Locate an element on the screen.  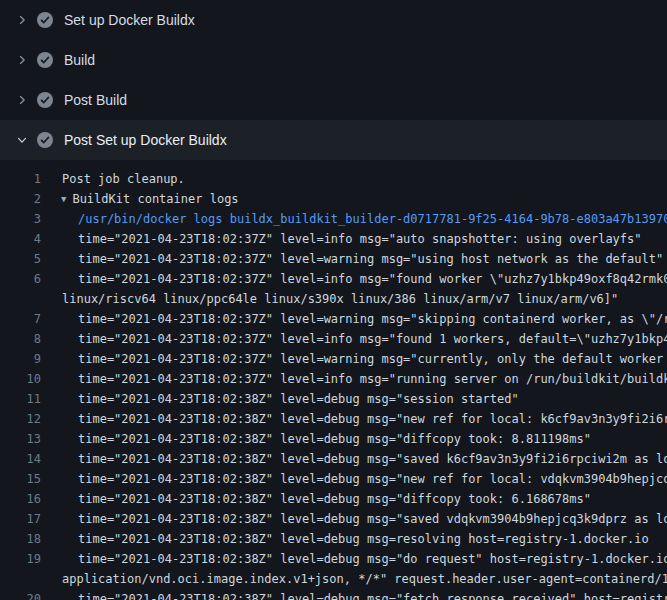
log-line-text: linux/riscv64 linux/ppc64le linux/s390x … is located at coordinates (330, 299).